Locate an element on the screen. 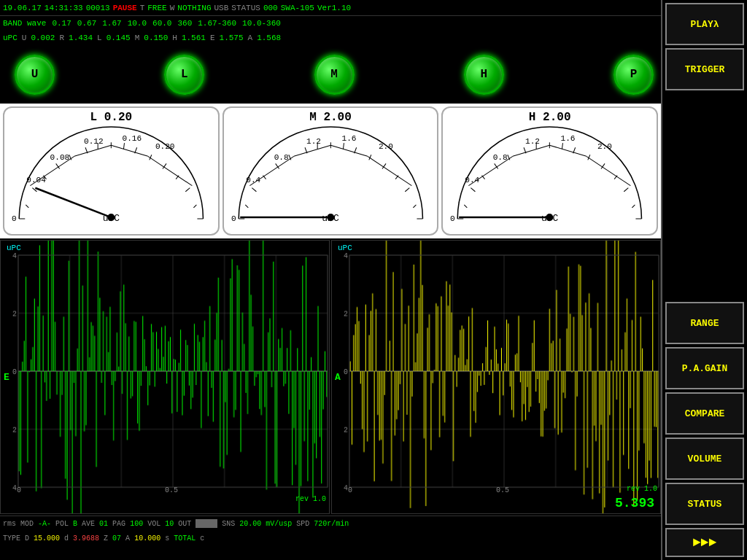  band-val-5: 360 is located at coordinates (185, 23).